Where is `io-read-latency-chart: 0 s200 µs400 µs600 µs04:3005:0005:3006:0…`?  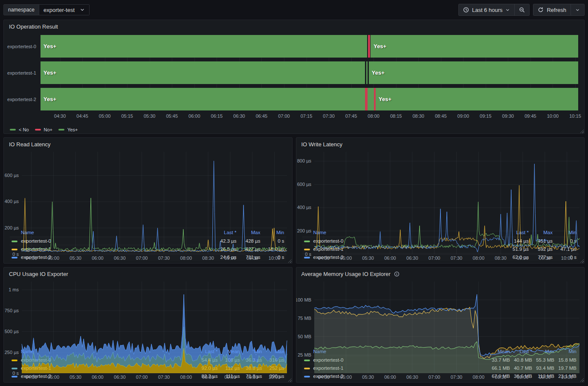
io-read-latency-chart: 0 s200 µs400 µs600 µs04:3005:0005:3006:0… is located at coordinates (148, 189).